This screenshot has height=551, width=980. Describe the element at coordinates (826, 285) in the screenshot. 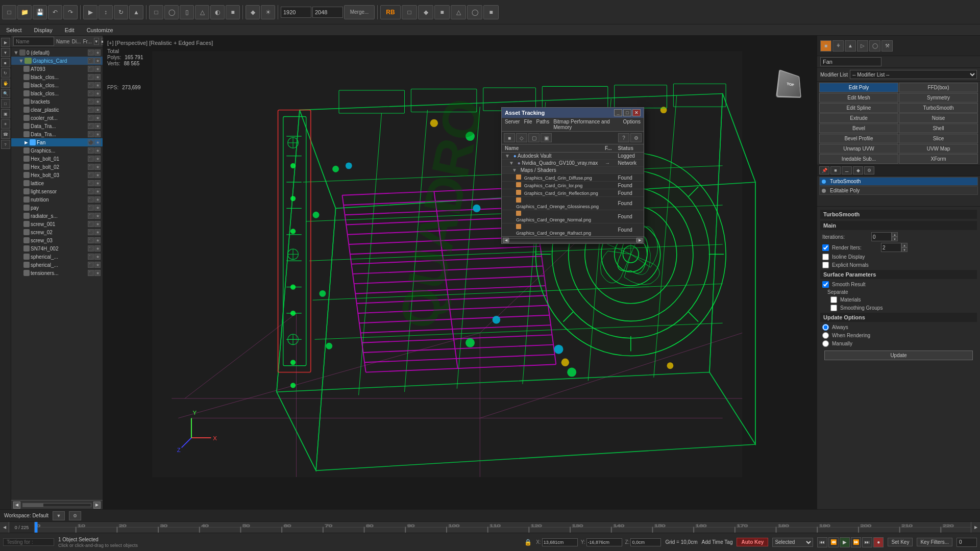

I see `smooth-result-checkbox` at that location.